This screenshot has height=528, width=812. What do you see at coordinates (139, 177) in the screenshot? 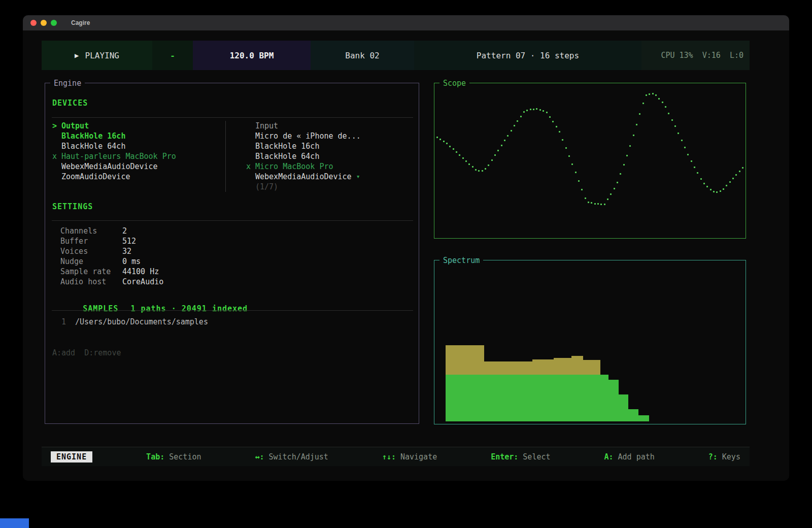
I see `device-item: ZoomAudioDevice` at bounding box center [139, 177].